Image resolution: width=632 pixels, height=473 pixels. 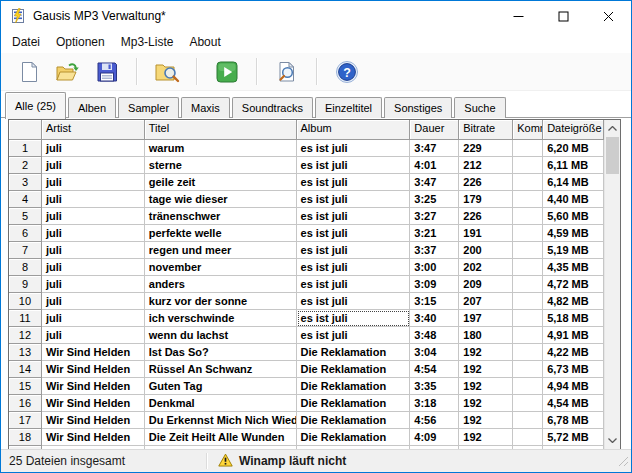 What do you see at coordinates (486, 250) in the screenshot?
I see `cell-bitrate: 200` at bounding box center [486, 250].